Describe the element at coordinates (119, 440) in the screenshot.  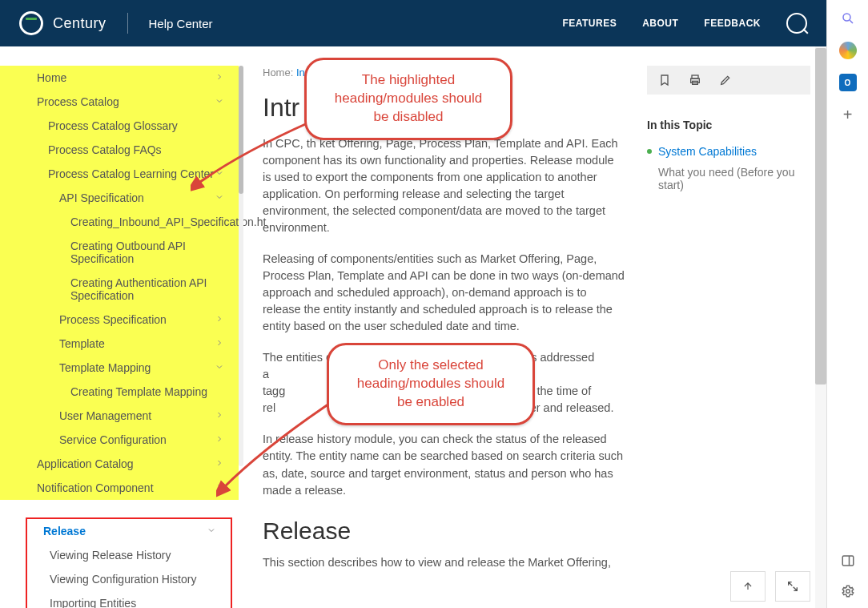
I see `sidebar-item-service-configuration: Service Configuration` at that location.